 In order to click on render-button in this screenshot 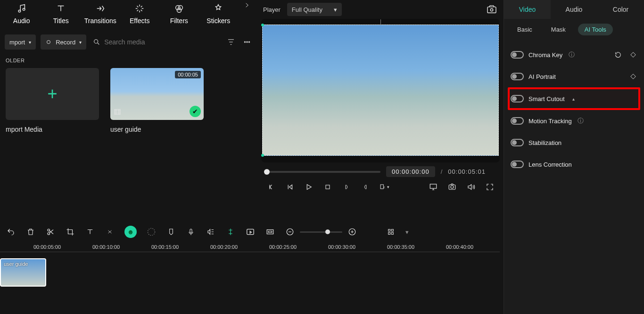, I will do `click(250, 232)`.